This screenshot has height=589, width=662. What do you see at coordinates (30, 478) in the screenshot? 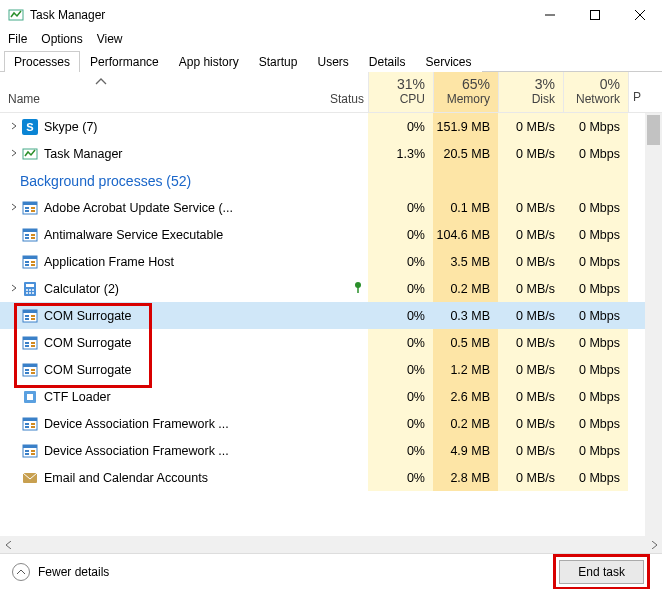
I see `mail-icon` at bounding box center [30, 478].